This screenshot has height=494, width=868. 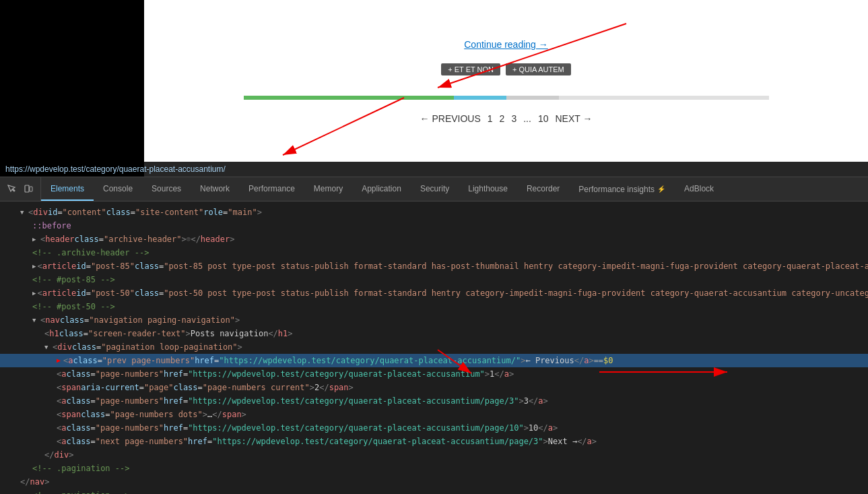 I want to click on dom-line-comment-2: <!-- #post-85 -->, so click(x=434, y=280).